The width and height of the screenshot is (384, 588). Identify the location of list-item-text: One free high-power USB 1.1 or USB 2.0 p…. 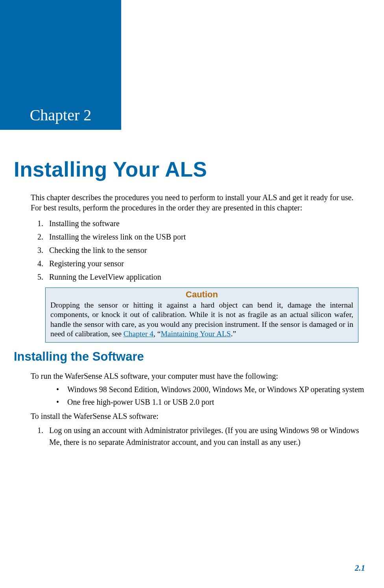
(141, 402).